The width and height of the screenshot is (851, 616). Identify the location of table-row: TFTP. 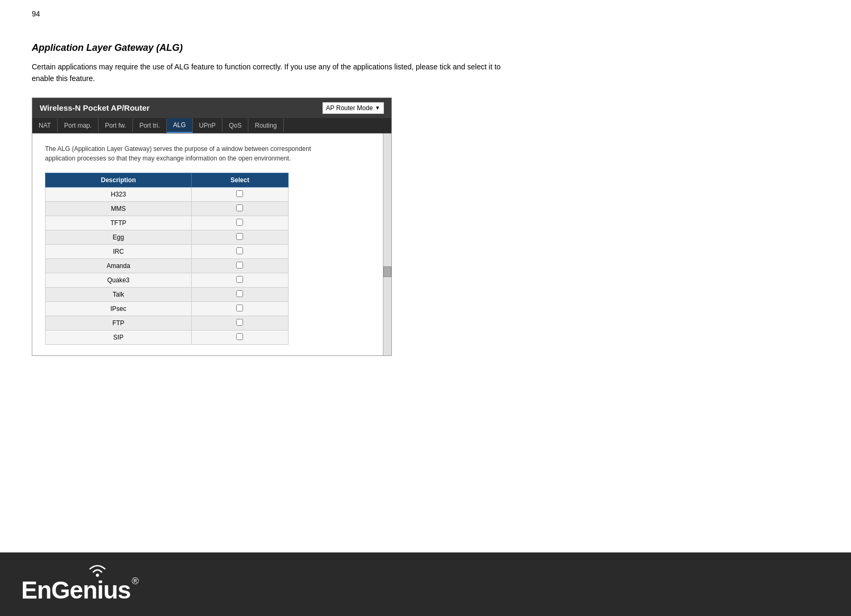
(167, 222).